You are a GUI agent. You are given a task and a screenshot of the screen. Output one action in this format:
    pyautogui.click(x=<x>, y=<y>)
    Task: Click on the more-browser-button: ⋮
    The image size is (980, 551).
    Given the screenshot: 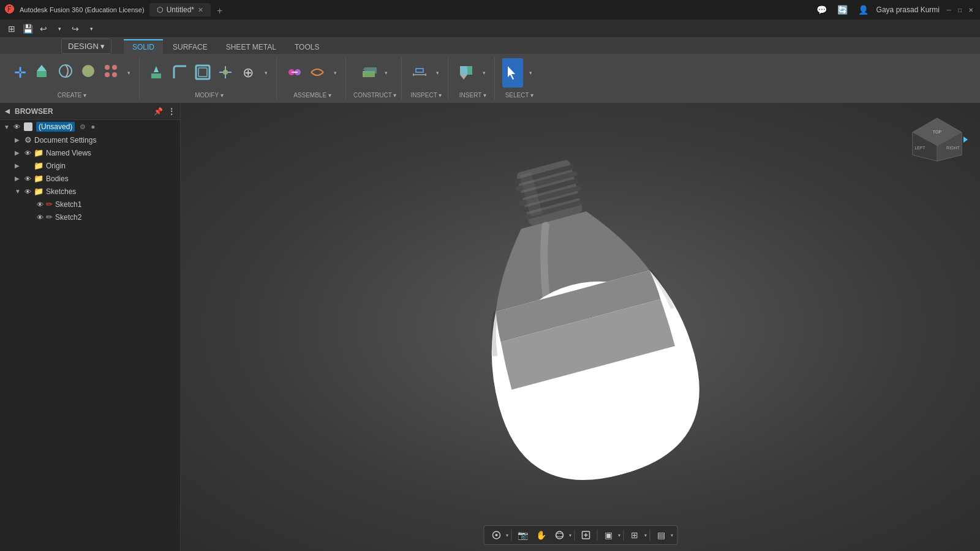 What is the action you would take?
    pyautogui.click(x=172, y=111)
    